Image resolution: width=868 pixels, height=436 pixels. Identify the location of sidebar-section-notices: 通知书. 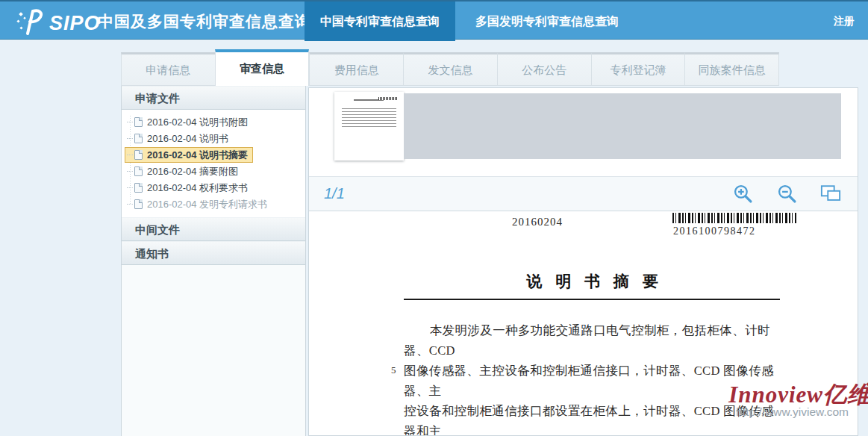
(213, 253).